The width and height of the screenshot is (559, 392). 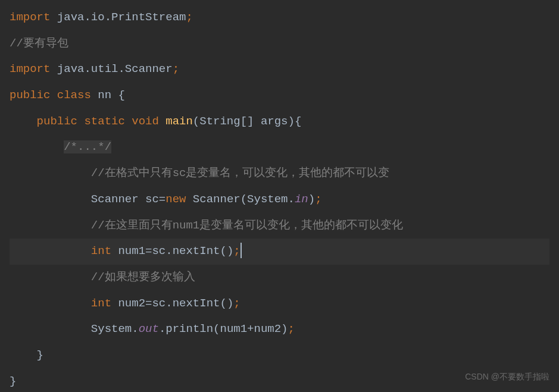 I want to click on code-line: Scanner sc=new Scanner(System.in);, so click(x=280, y=200).